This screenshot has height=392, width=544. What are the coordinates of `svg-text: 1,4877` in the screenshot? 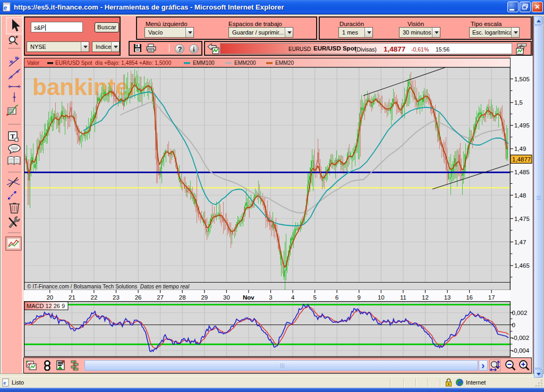 It's located at (522, 159).